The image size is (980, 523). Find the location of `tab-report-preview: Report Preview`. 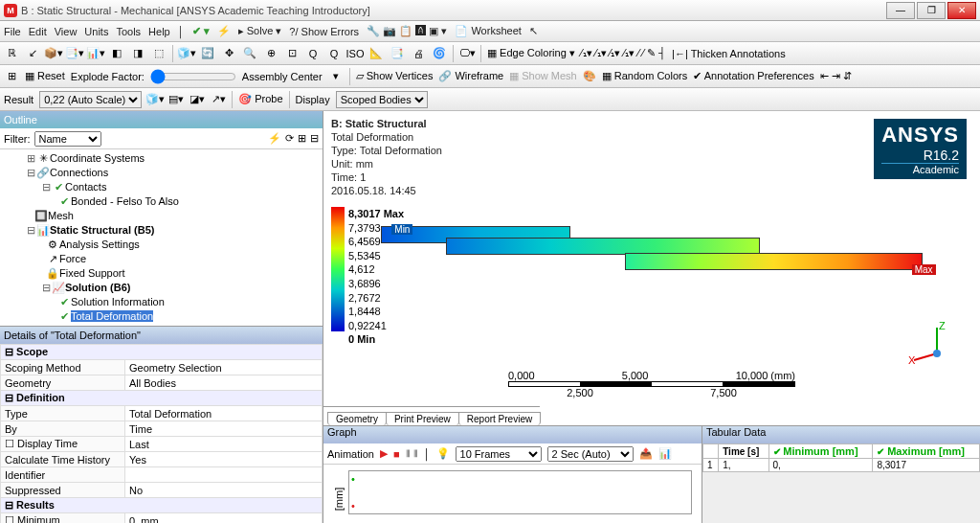

tab-report-preview: Report Preview is located at coordinates (500, 419).